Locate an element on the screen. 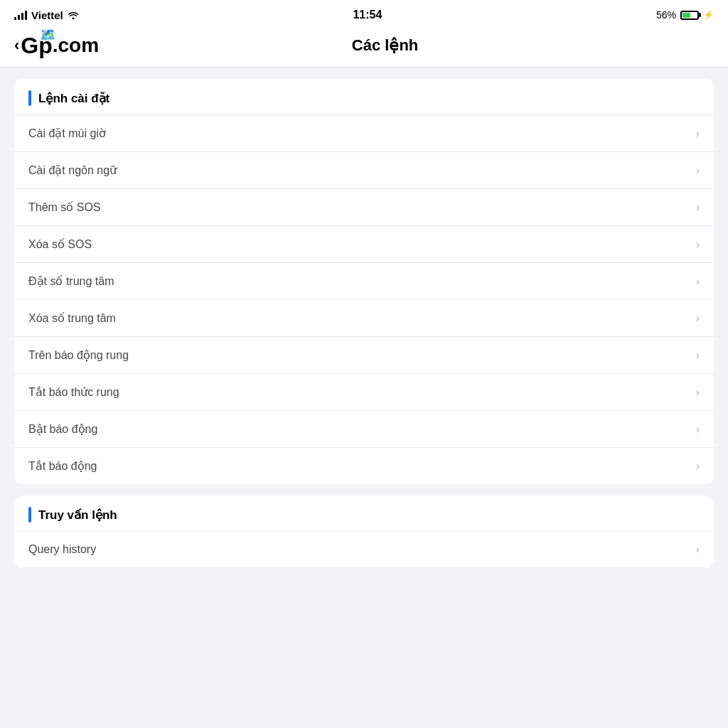  menu-item-label-del-sos: Xóa số SOS is located at coordinates (60, 245).